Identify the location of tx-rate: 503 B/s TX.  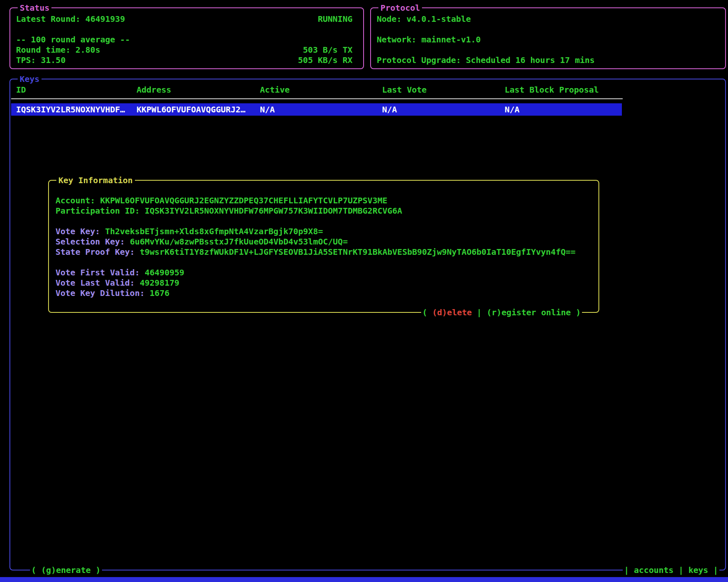
(328, 50).